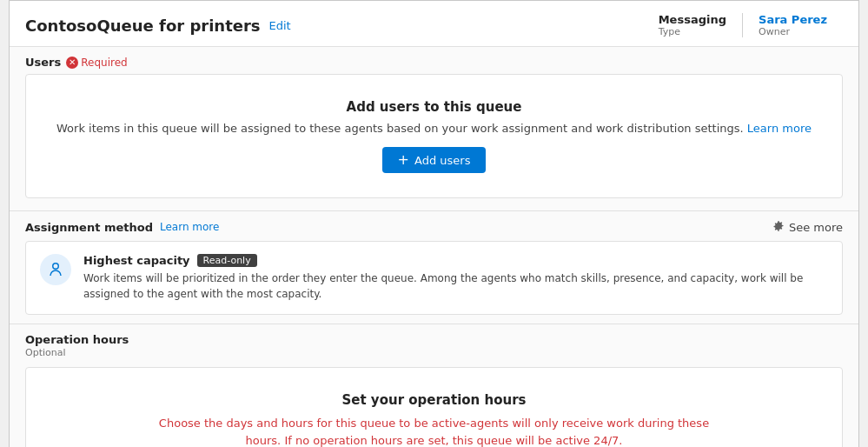  What do you see at coordinates (455, 261) in the screenshot?
I see `assignment-title-row: Highest capacity Read-only` at bounding box center [455, 261].